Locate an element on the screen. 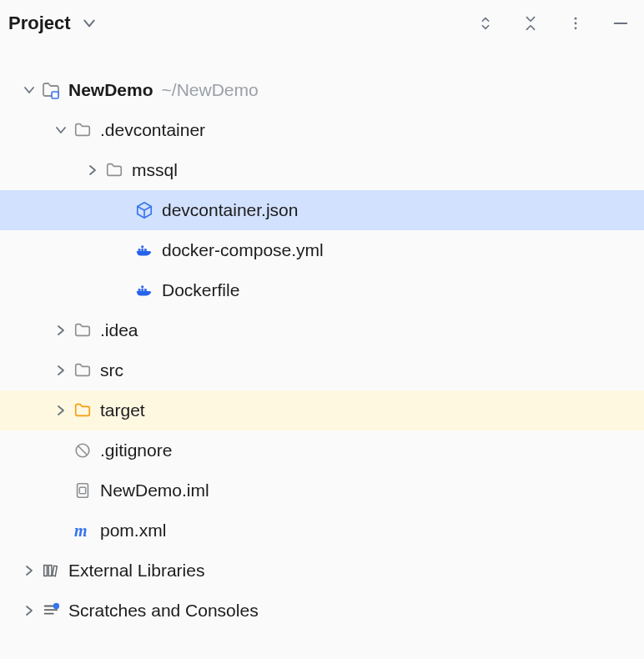 The image size is (644, 659). panel-header: Project is located at coordinates (322, 23).